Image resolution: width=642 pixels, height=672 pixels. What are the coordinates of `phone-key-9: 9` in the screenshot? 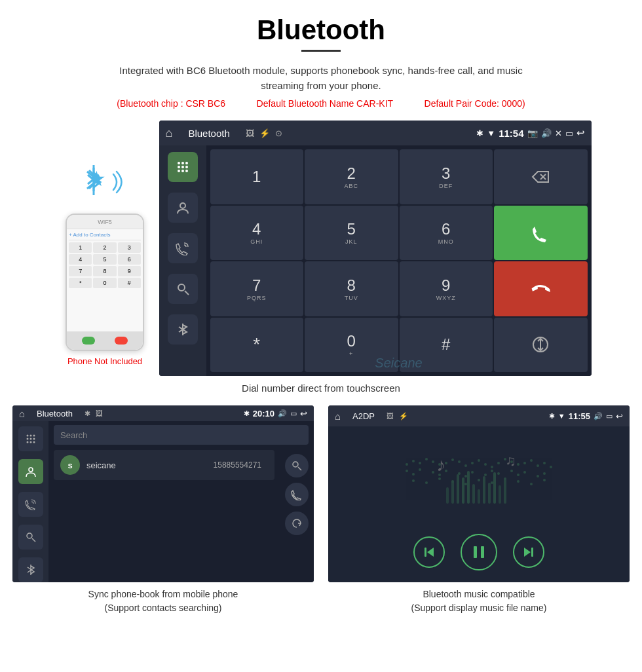 It's located at (130, 271).